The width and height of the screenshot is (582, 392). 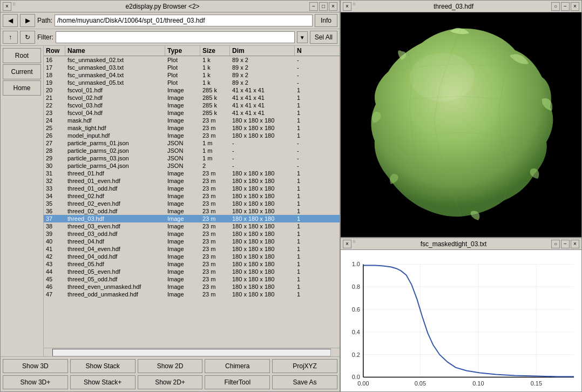 I want to click on col-header-row: Row, so click(x=55, y=51).